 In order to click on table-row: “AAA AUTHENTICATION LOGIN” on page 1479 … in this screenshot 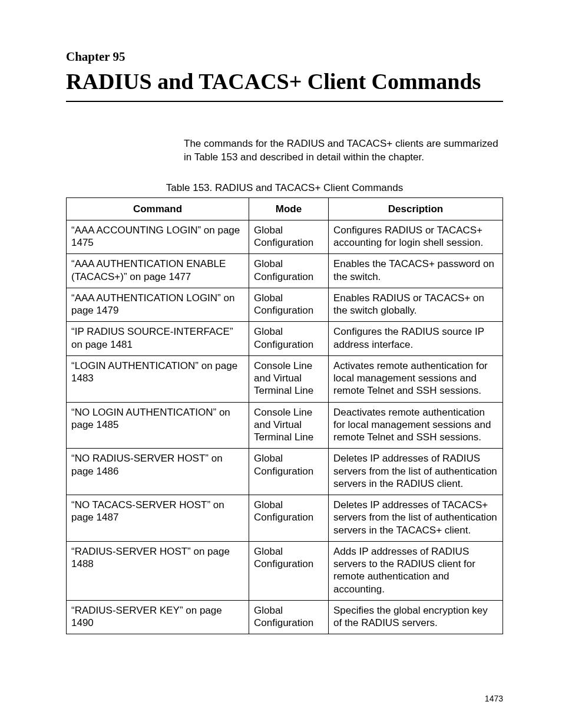, I will do `click(285, 305)`.